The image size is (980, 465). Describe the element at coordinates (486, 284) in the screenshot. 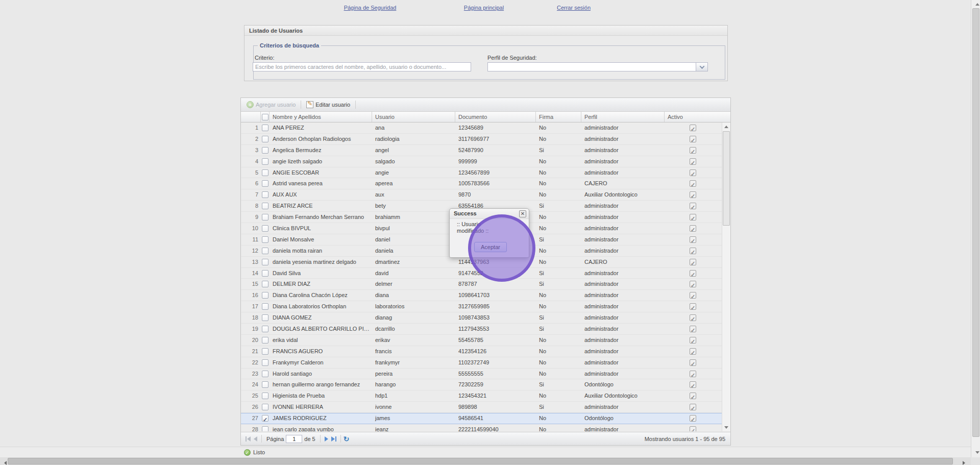

I see `table-row: 15DELMER DIAZdelmer878787Siadministrador` at that location.